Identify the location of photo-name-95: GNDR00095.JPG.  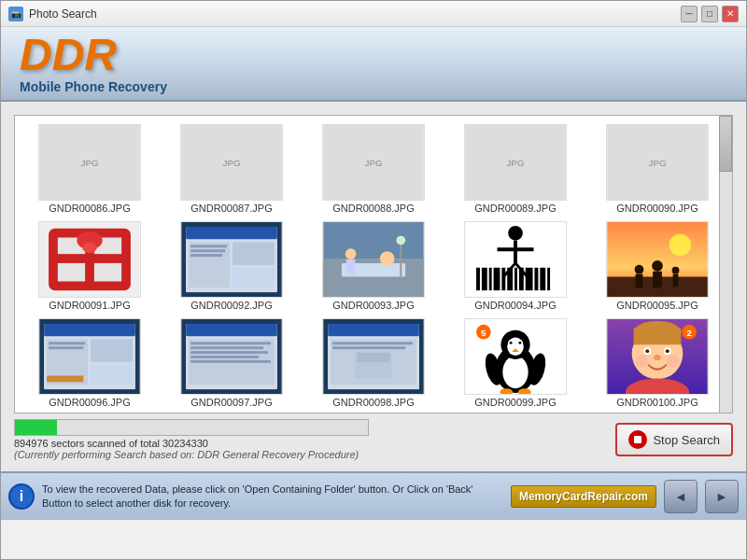
(657, 305).